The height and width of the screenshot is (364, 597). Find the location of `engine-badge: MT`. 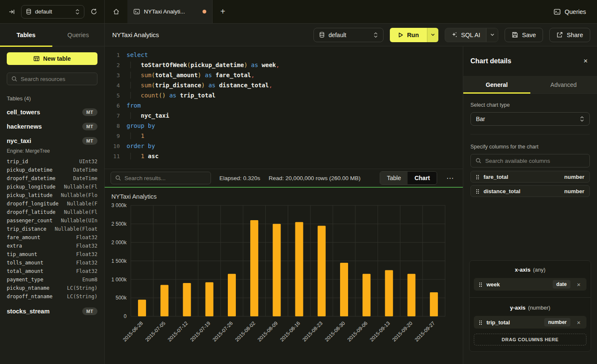

engine-badge: MT is located at coordinates (90, 311).